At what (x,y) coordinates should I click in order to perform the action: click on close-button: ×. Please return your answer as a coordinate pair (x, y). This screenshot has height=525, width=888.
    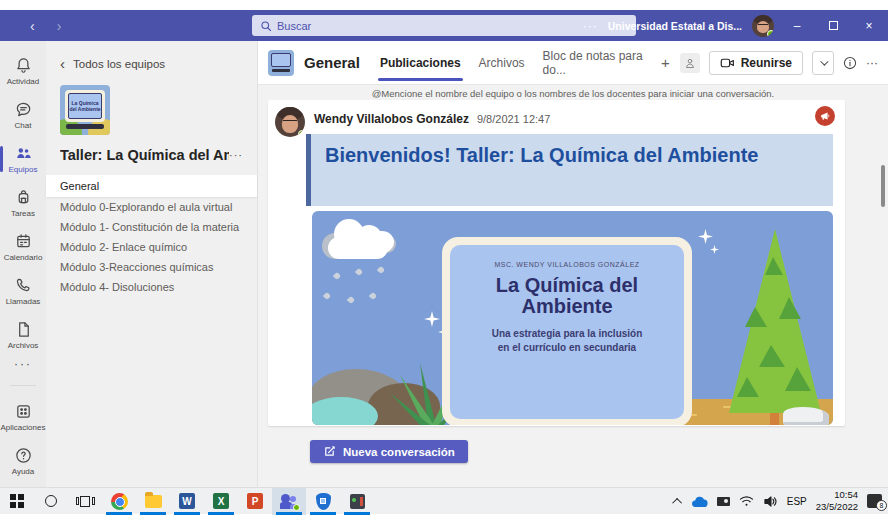
    Looking at the image, I should click on (869, 26).